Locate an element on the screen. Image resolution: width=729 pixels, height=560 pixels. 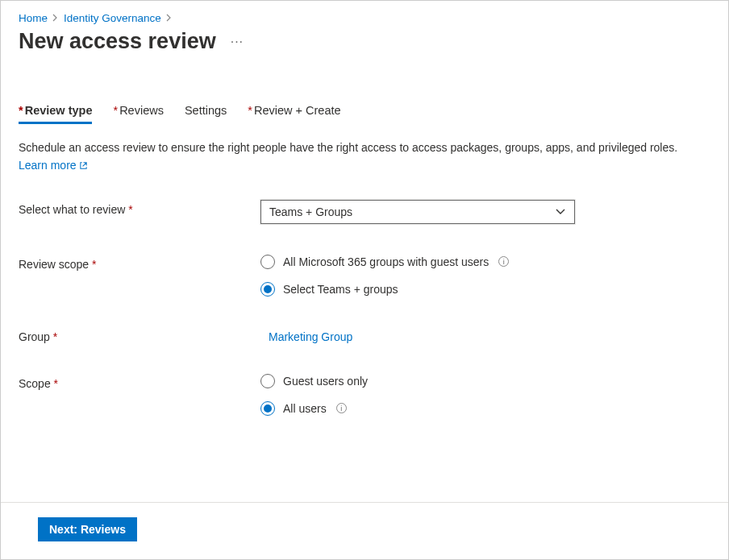
tab-reviews: *Reviews is located at coordinates (138, 114).